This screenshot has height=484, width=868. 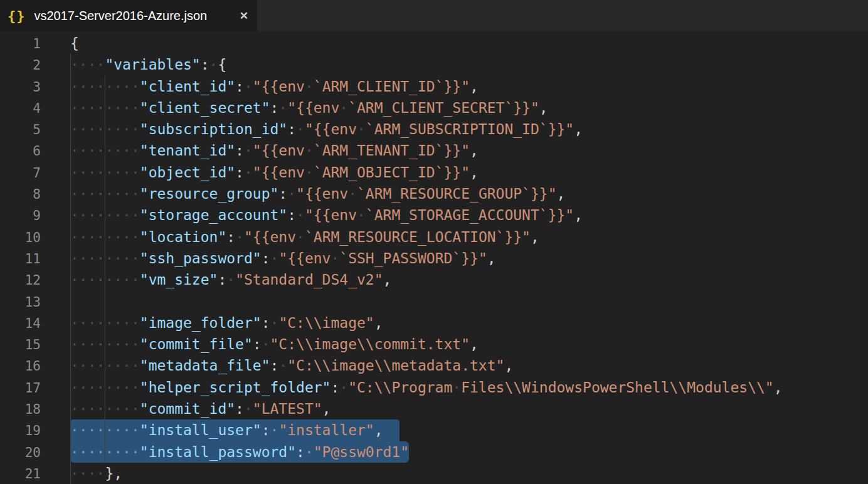 What do you see at coordinates (326, 129) in the screenshot?
I see `code-line-content: ········"subscription_id":·"{{env·`ARM_S…` at bounding box center [326, 129].